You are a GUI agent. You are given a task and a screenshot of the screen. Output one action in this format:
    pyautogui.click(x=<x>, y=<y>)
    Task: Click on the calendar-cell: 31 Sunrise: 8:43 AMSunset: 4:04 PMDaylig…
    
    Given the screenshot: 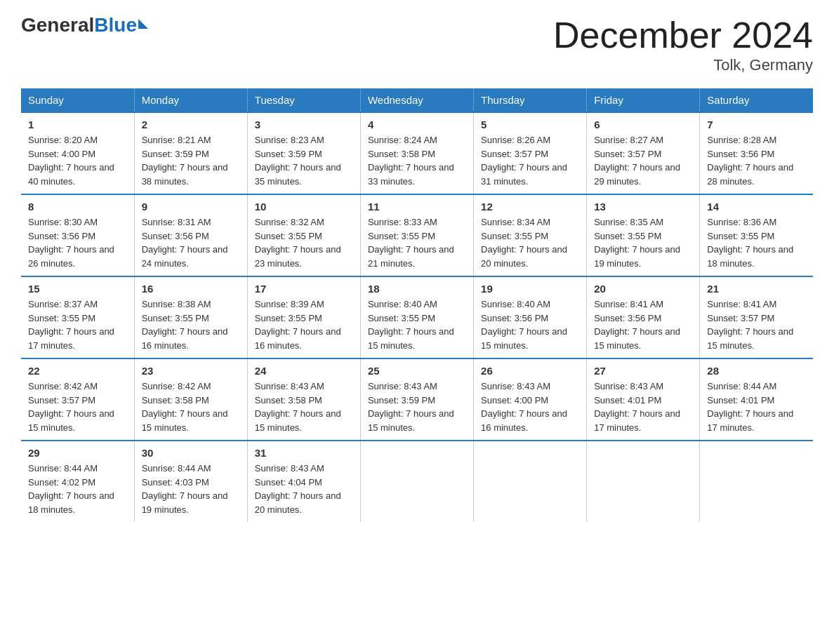 What is the action you would take?
    pyautogui.click(x=303, y=481)
    